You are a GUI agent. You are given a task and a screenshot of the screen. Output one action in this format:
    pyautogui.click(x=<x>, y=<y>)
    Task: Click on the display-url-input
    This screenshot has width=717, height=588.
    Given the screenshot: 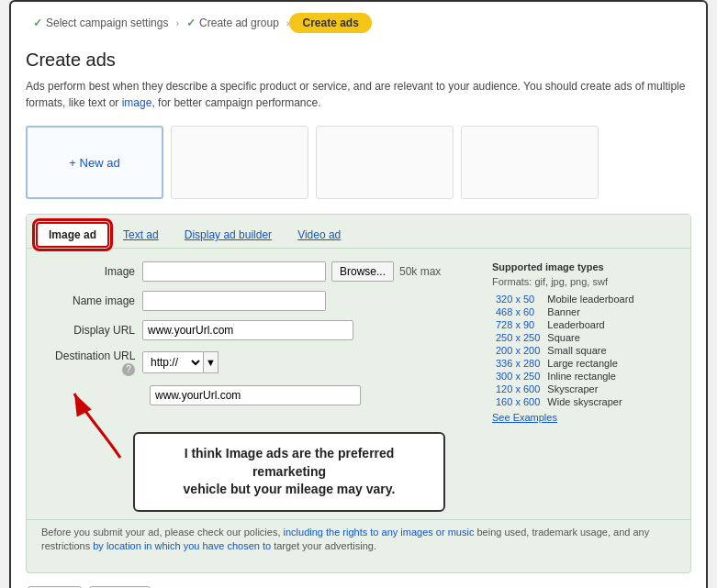 What is the action you would take?
    pyautogui.click(x=248, y=330)
    